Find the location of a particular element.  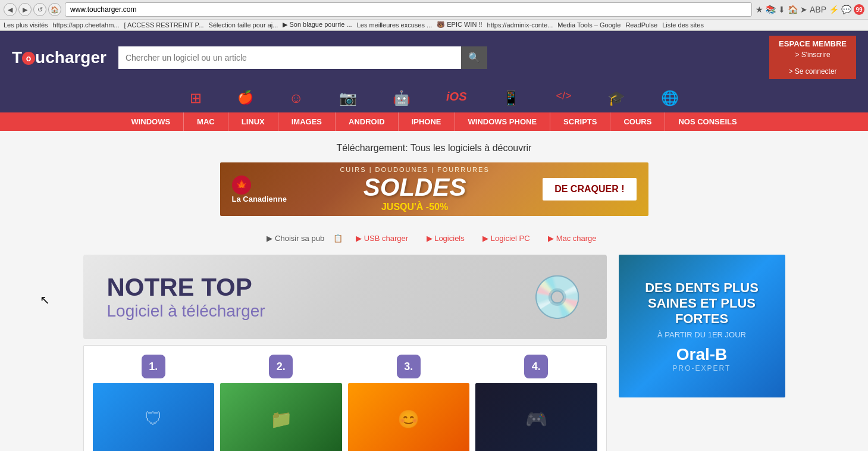

oral-b-brand: Oral-B is located at coordinates (702, 355).